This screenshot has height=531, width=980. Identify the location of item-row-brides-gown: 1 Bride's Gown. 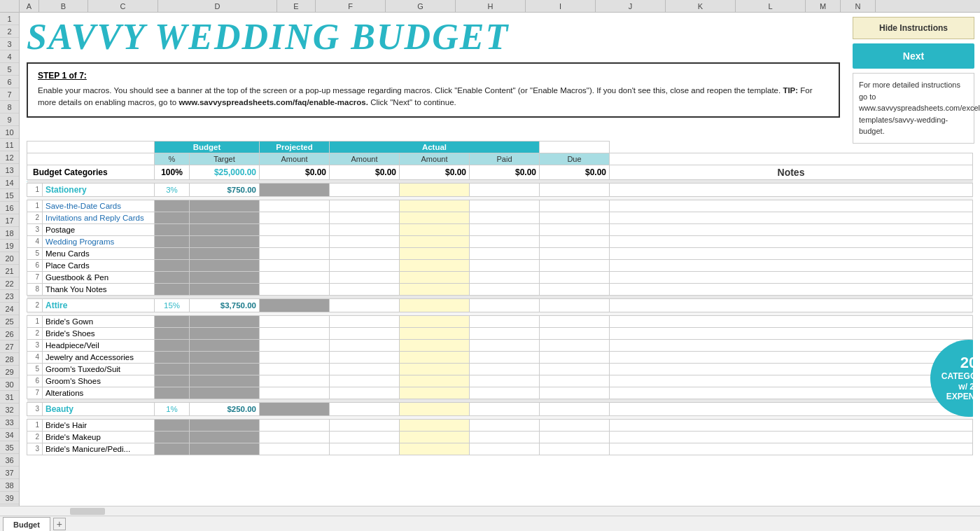
(500, 321).